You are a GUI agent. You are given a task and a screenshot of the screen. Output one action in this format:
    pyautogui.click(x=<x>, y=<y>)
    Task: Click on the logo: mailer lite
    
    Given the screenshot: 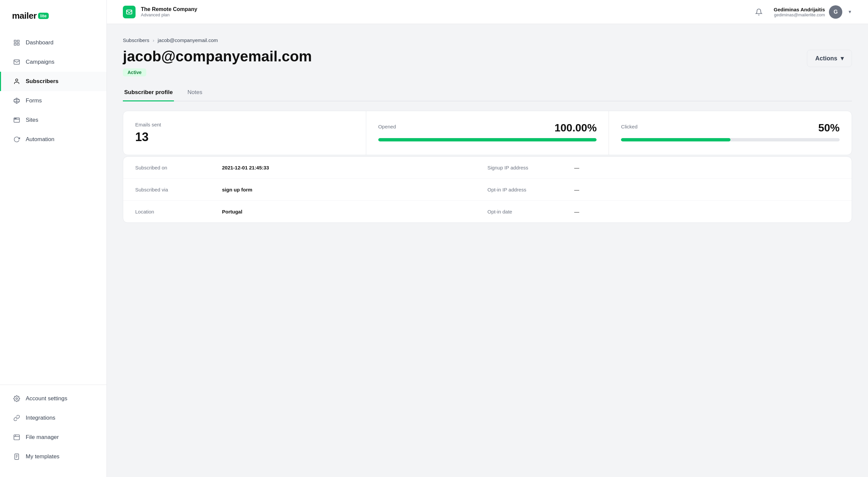 What is the action you would take?
    pyautogui.click(x=53, y=22)
    